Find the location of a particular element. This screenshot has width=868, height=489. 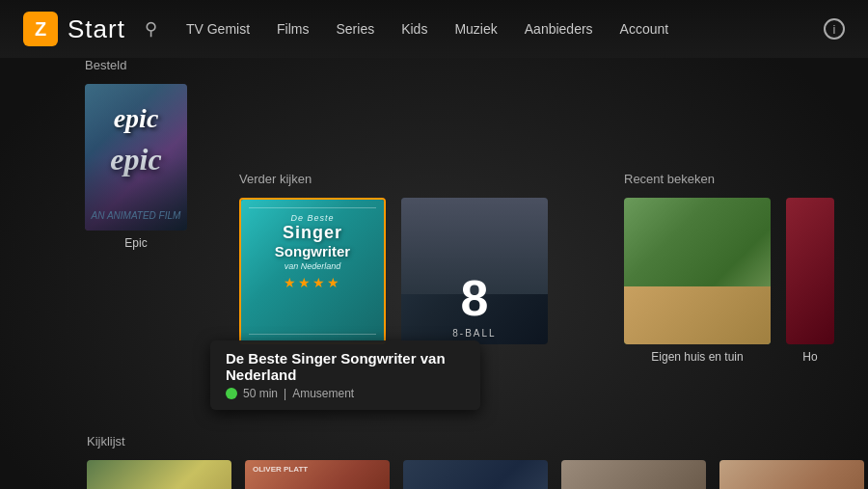

verder-kijken-section: Verder kijken De Beste Singer Songwriter… is located at coordinates (393, 258).